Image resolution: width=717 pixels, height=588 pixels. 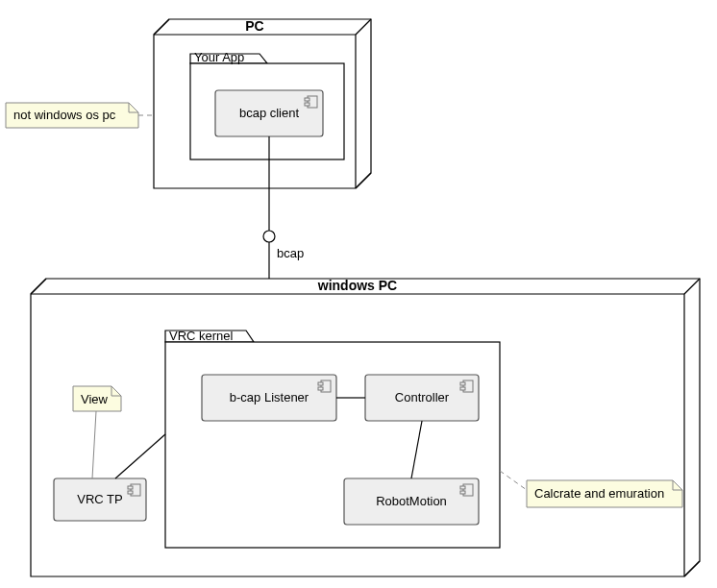 What do you see at coordinates (219, 58) in the screenshot?
I see `package-your-app-title: Your App` at bounding box center [219, 58].